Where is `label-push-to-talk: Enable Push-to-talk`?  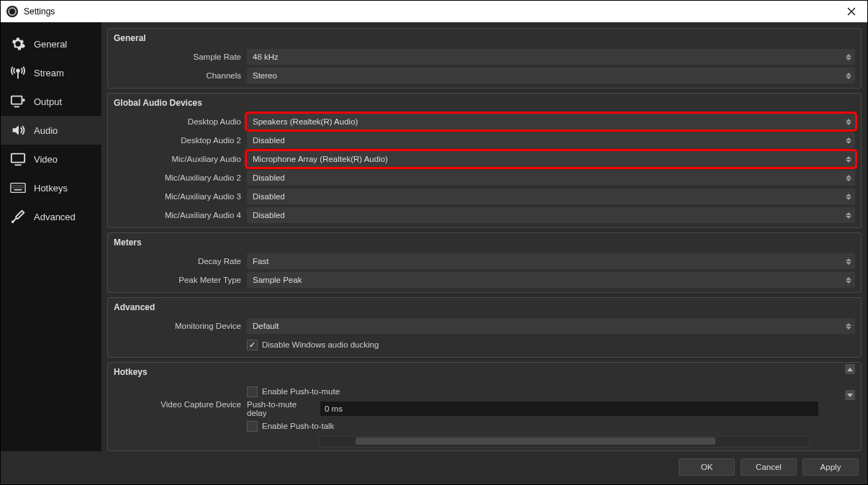 label-push-to-talk: Enable Push-to-talk is located at coordinates (298, 426).